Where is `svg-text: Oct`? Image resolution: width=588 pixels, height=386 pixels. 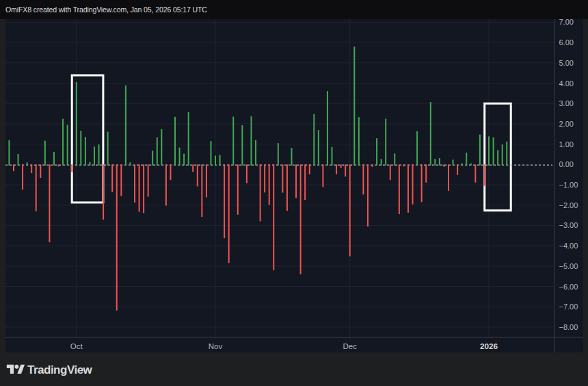
svg-text: Oct is located at coordinates (77, 346).